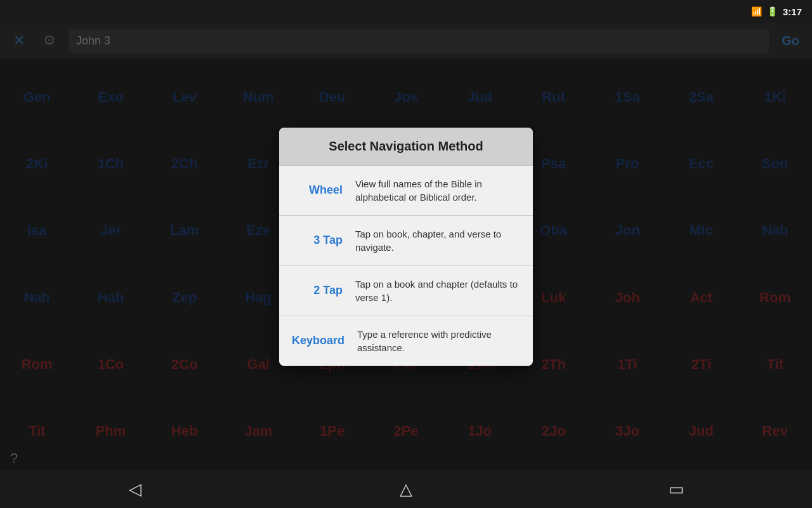  What do you see at coordinates (773, 11) in the screenshot?
I see `battery-icon: 🔋` at bounding box center [773, 11].